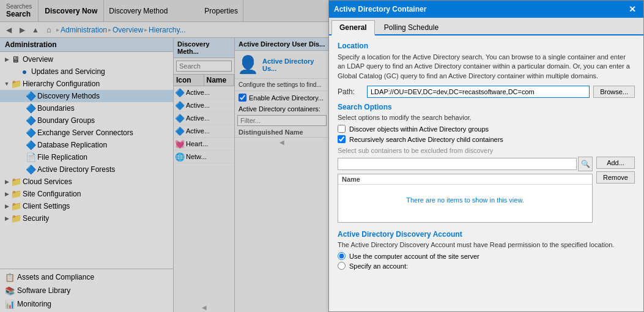 The width and height of the screenshot is (644, 312). Describe the element at coordinates (486, 139) in the screenshot. I see `checkbox-recursive: Recursively search Active Directory chil…` at that location.